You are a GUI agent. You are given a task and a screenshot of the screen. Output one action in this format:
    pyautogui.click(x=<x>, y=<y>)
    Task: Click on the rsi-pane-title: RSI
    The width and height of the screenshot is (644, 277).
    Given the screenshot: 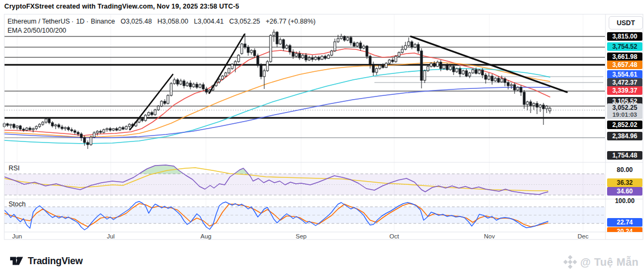 What is the action you would take?
    pyautogui.click(x=14, y=168)
    